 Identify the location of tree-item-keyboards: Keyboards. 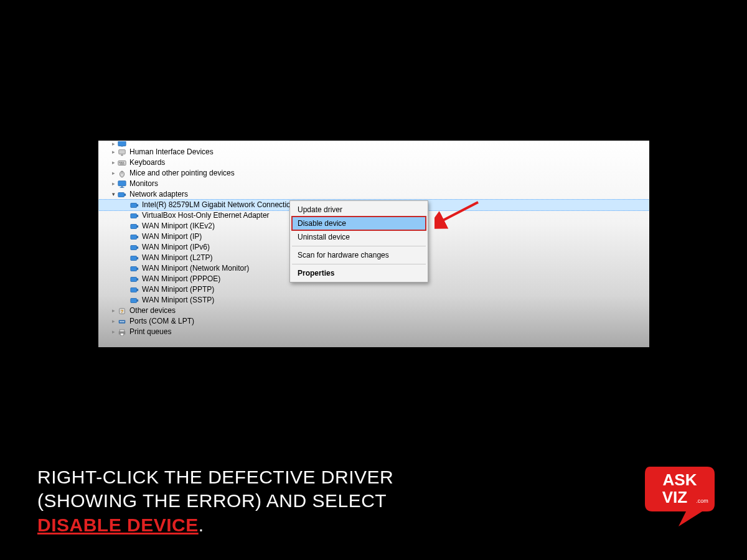
(374, 163).